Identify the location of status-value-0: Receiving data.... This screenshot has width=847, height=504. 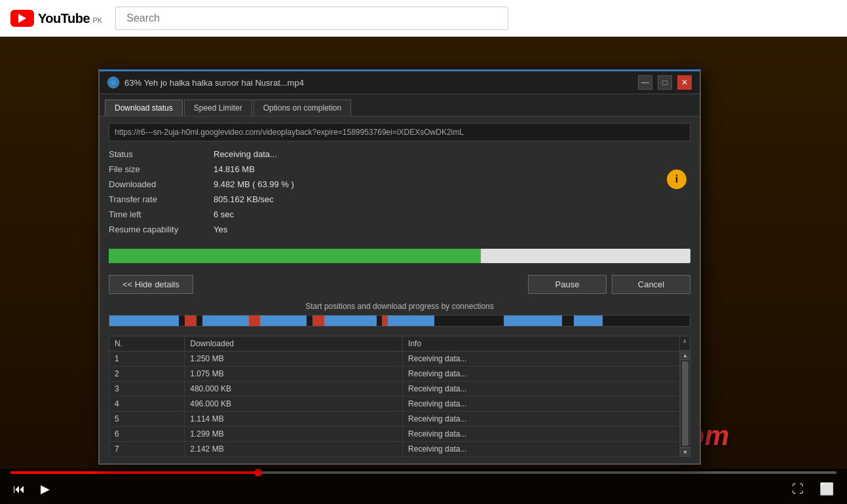
(452, 154).